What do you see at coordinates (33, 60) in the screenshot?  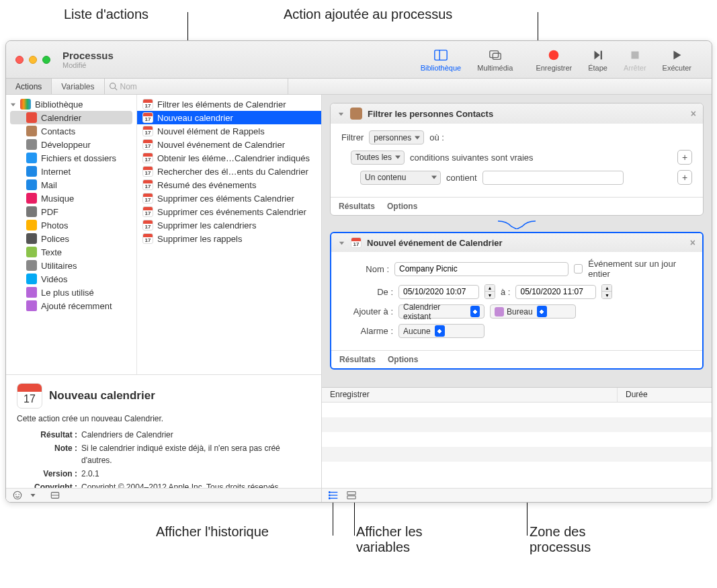 I see `minimize-window-button` at bounding box center [33, 60].